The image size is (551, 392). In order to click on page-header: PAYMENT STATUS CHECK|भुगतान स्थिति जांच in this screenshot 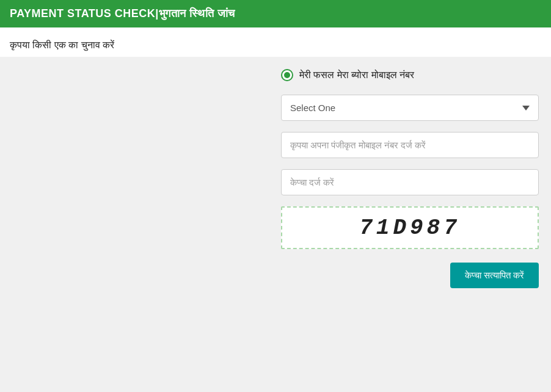, I will do `click(276, 13)`.